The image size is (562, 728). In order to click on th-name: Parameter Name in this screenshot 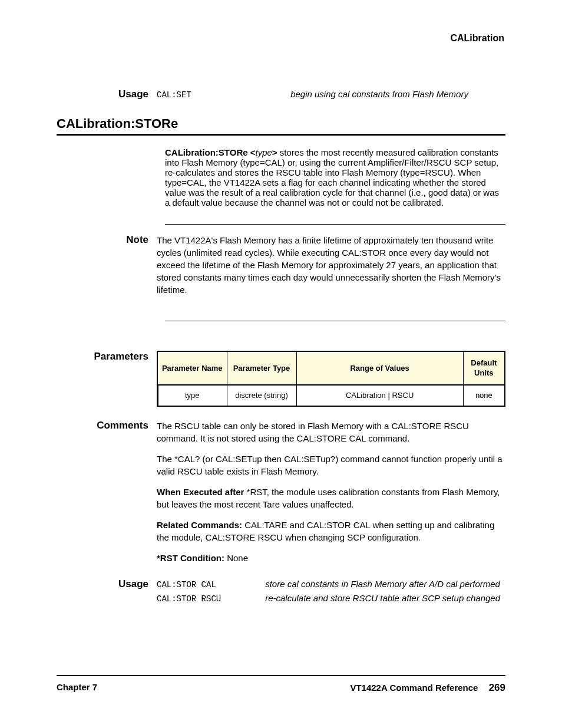, I will do `click(192, 368)`.